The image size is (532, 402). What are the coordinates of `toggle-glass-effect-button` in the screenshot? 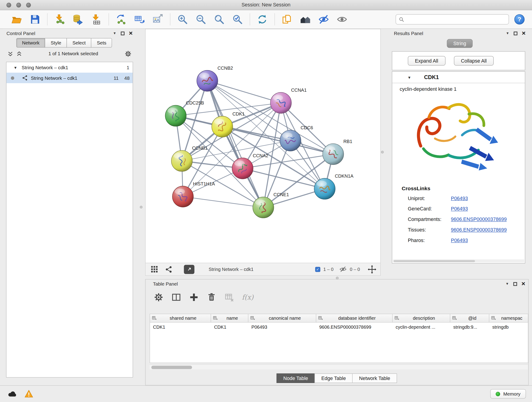 It's located at (324, 19).